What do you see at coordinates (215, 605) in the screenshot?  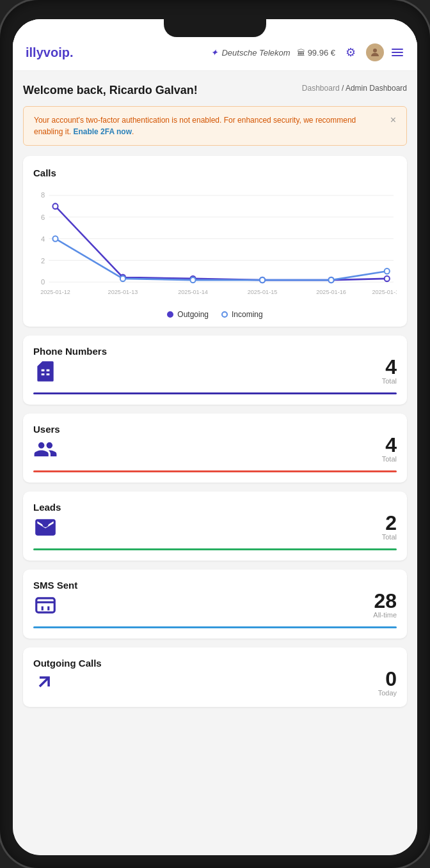 I see `sms-body: 28 All-time` at bounding box center [215, 605].